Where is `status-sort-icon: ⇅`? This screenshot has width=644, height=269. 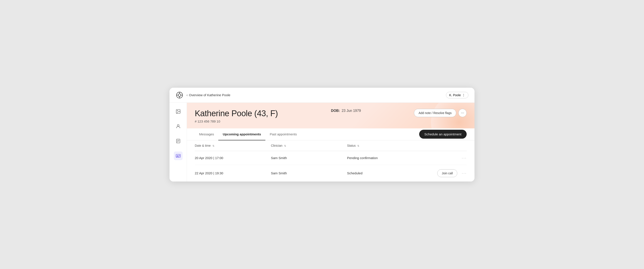
status-sort-icon: ⇅ is located at coordinates (358, 146).